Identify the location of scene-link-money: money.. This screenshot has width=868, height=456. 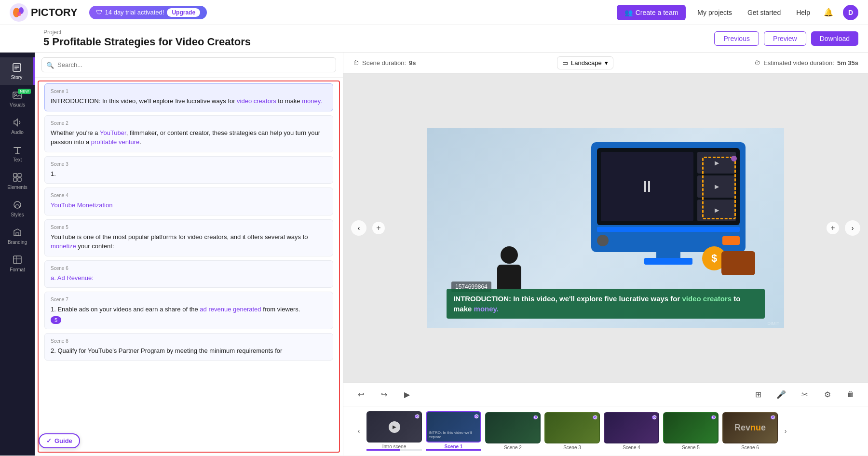
(312, 101).